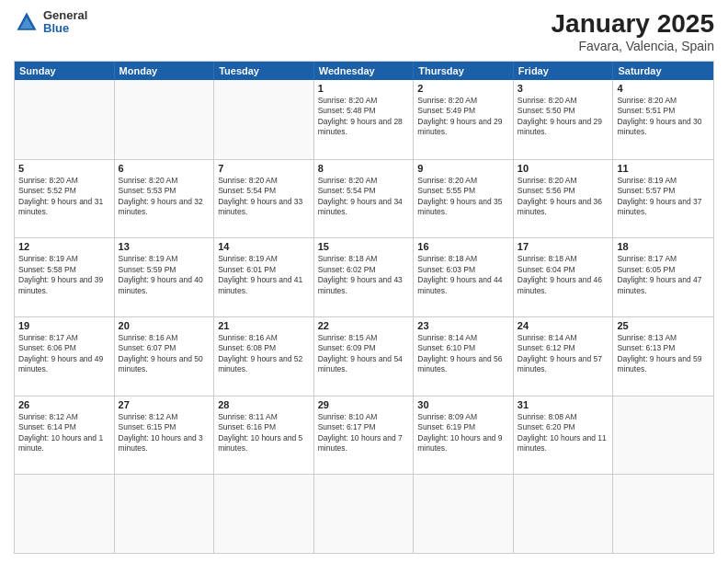 This screenshot has width=728, height=563. I want to click on day-info: Sunrise: 8:19 AM Sunset: 5:57 PM Dayligh…, so click(664, 197).